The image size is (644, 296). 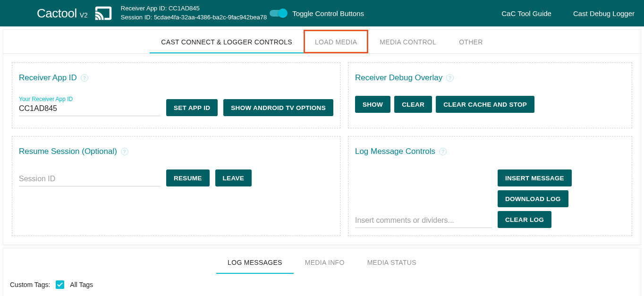 I want to click on brand-version: V2, so click(x=84, y=15).